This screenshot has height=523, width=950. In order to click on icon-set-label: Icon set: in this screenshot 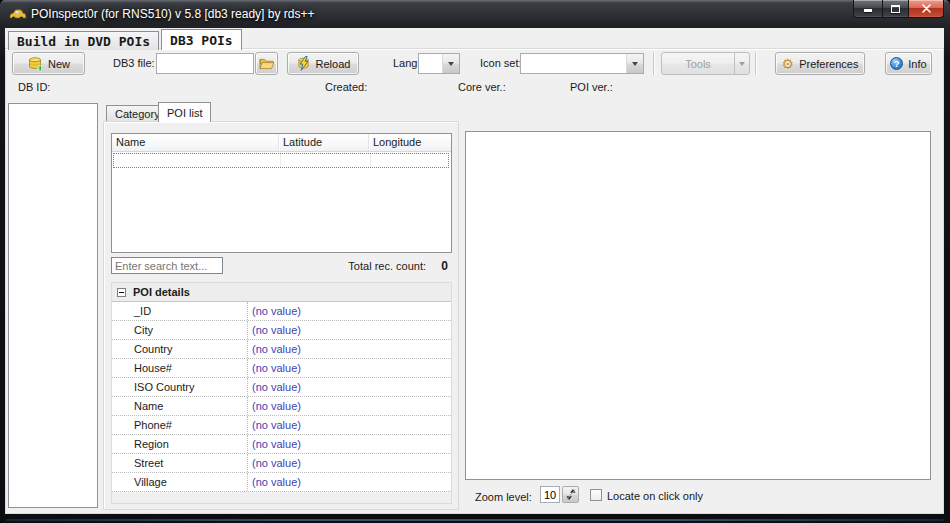, I will do `click(501, 63)`.